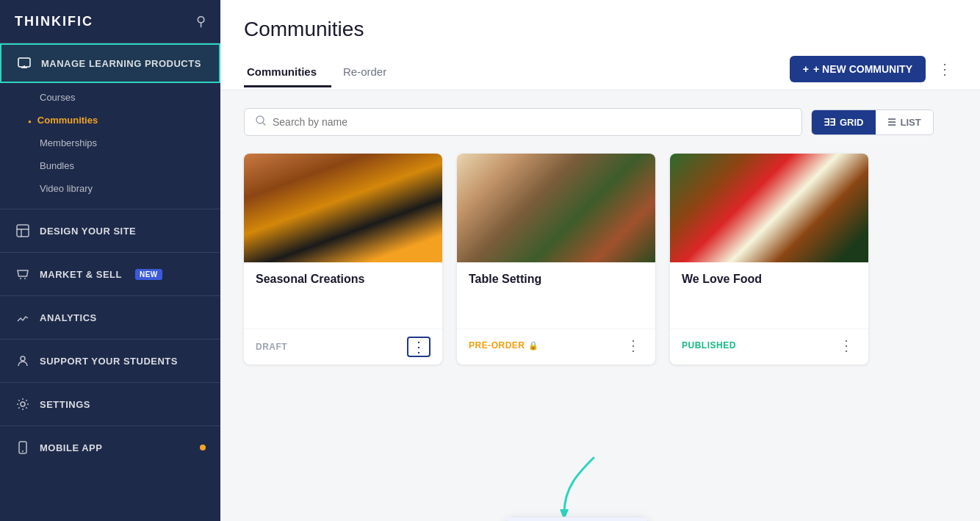 The height and width of the screenshot is (521, 980). Describe the element at coordinates (23, 274) in the screenshot. I see `market-icon` at that location.